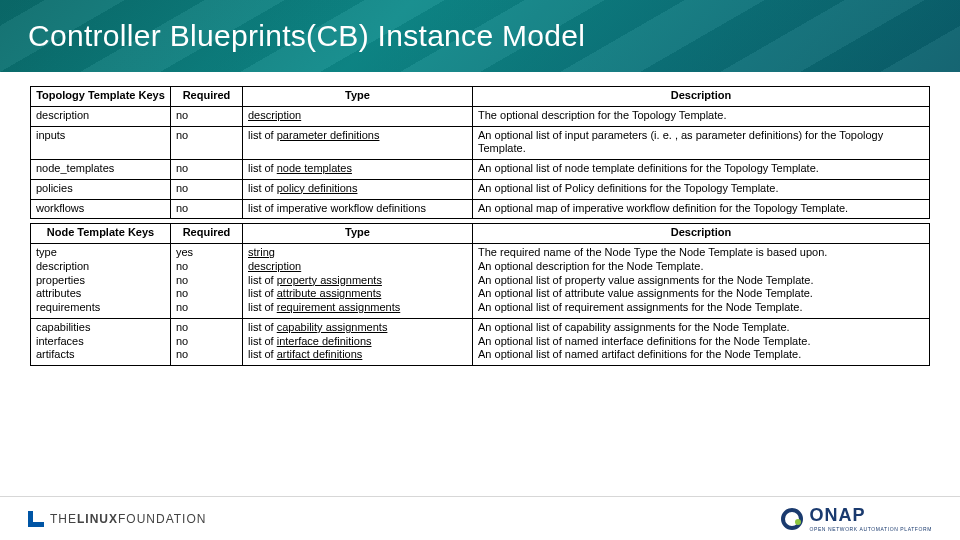 The height and width of the screenshot is (540, 960). I want to click on col-key: Node Template Keys, so click(101, 234).